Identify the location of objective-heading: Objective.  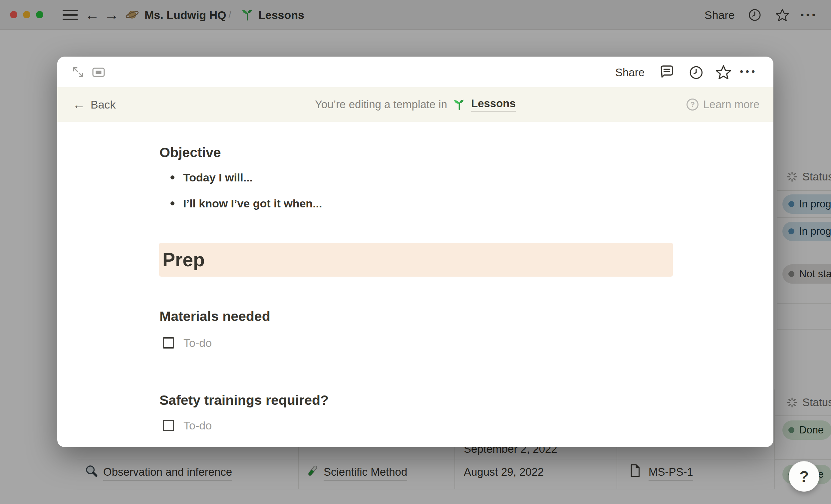
(190, 152).